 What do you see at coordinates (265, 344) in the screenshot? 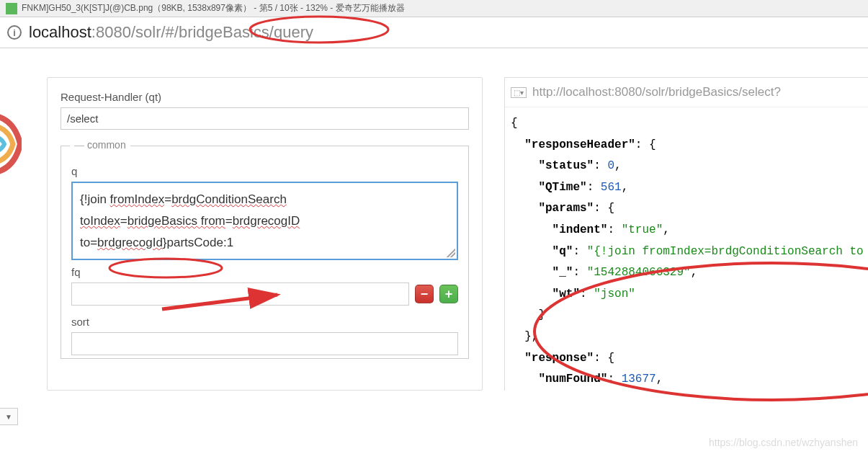
I see `sort-input` at bounding box center [265, 344].